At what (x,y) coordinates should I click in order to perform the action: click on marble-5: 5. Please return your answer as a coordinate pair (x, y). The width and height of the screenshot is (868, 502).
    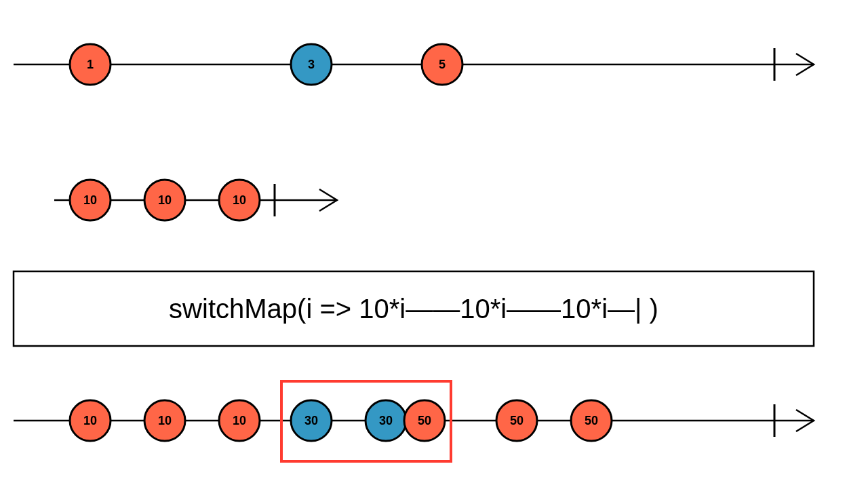
    Looking at the image, I should click on (442, 64).